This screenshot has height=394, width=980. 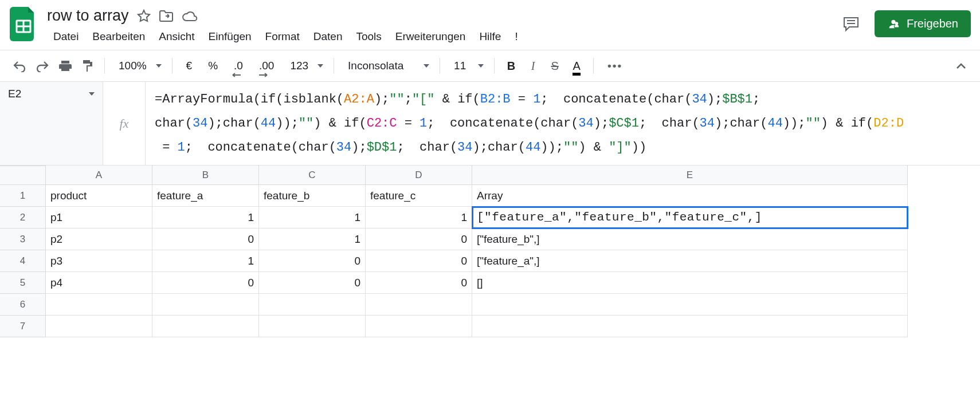 What do you see at coordinates (577, 66) in the screenshot?
I see `text-color-button: A` at bounding box center [577, 66].